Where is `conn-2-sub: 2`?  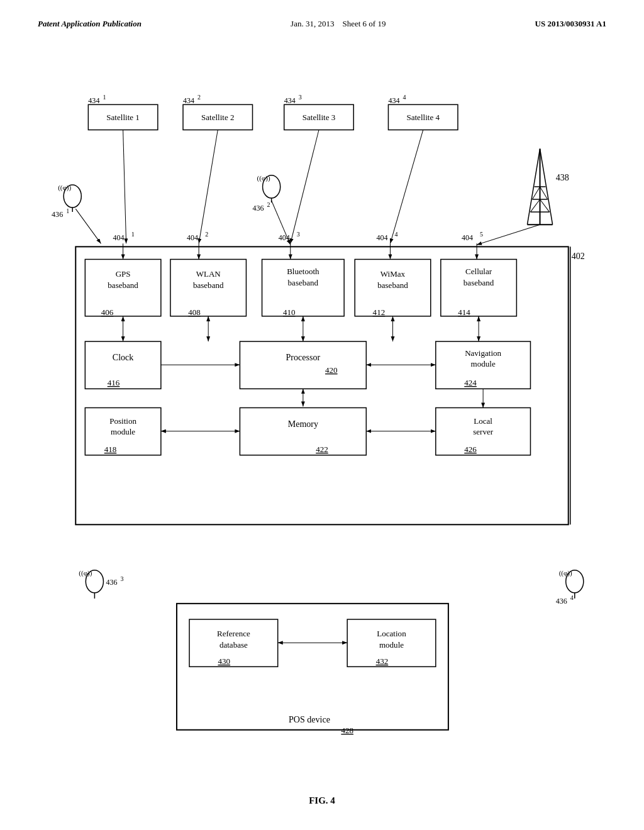 conn-2-sub: 2 is located at coordinates (206, 234).